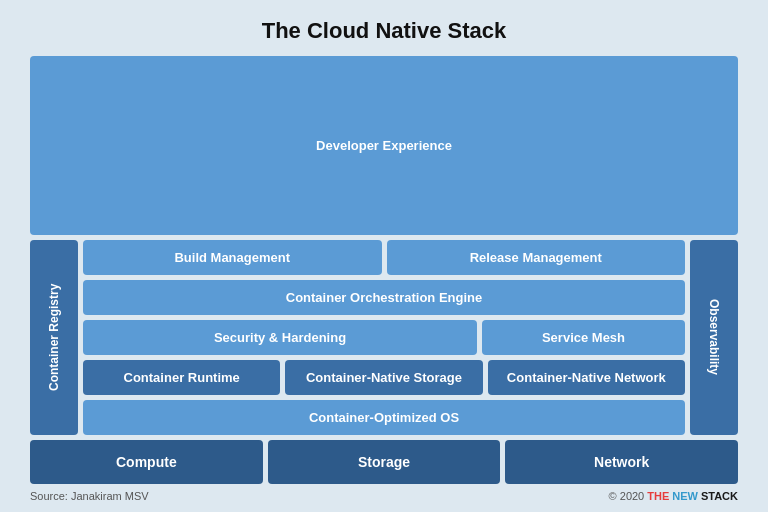 The width and height of the screenshot is (768, 512). Describe the element at coordinates (232, 258) in the screenshot. I see `build-management-cell: Build Management` at that location.